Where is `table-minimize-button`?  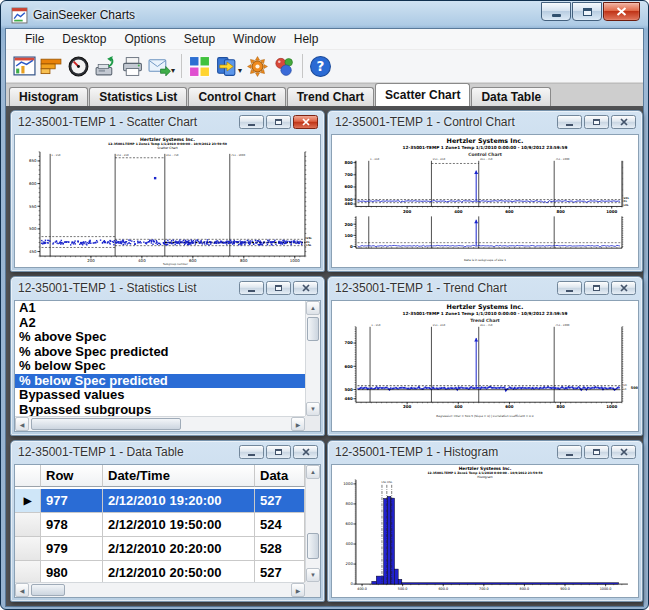
table-minimize-button is located at coordinates (252, 452).